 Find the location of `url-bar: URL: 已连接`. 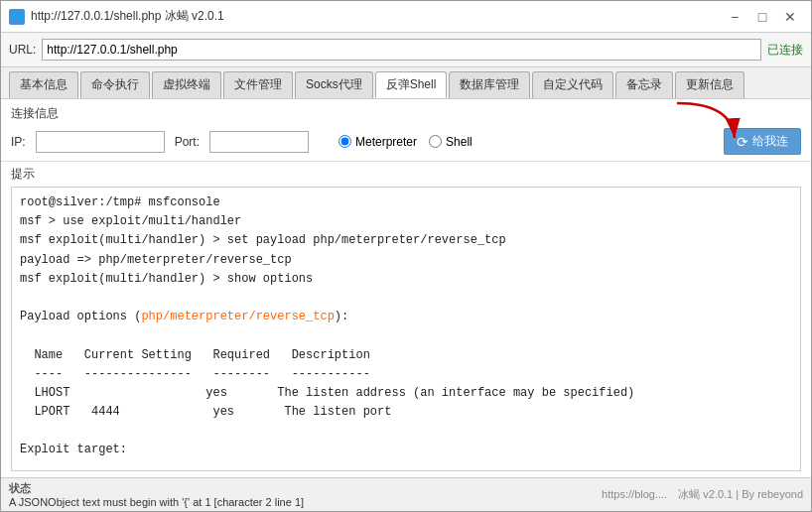

url-bar: URL: 已连接 is located at coordinates (406, 50).